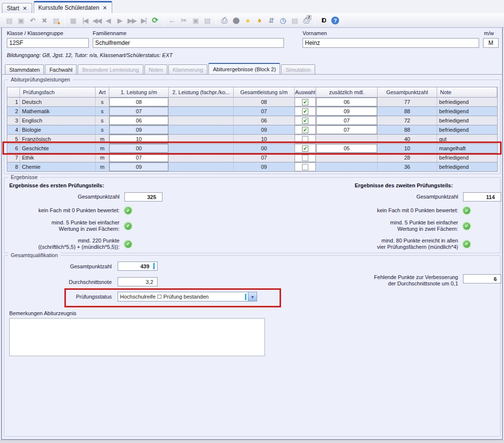 Image resolution: width=504 pixels, height=443 pixels. Describe the element at coordinates (347, 92) in the screenshot. I see `column-header-zus-tzlich-mdl: zusätzlich mdl.` at that location.